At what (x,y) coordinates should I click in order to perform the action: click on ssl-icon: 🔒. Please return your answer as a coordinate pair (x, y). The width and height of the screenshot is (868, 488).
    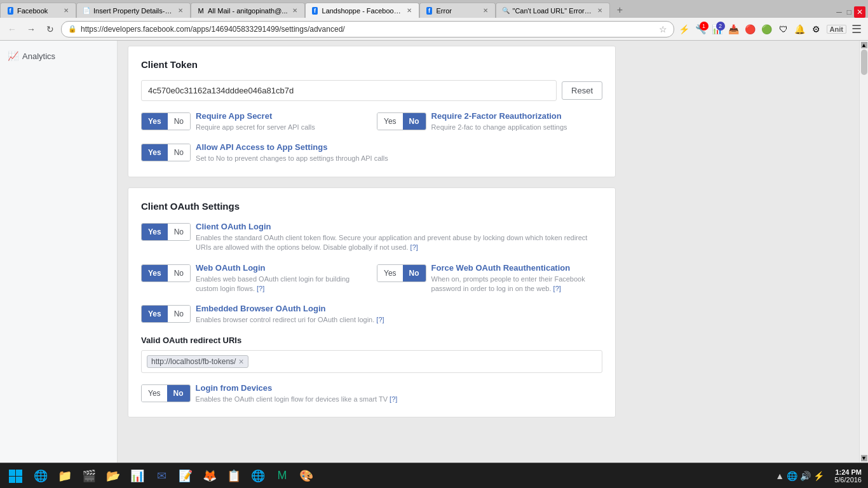
    Looking at the image, I should click on (72, 29).